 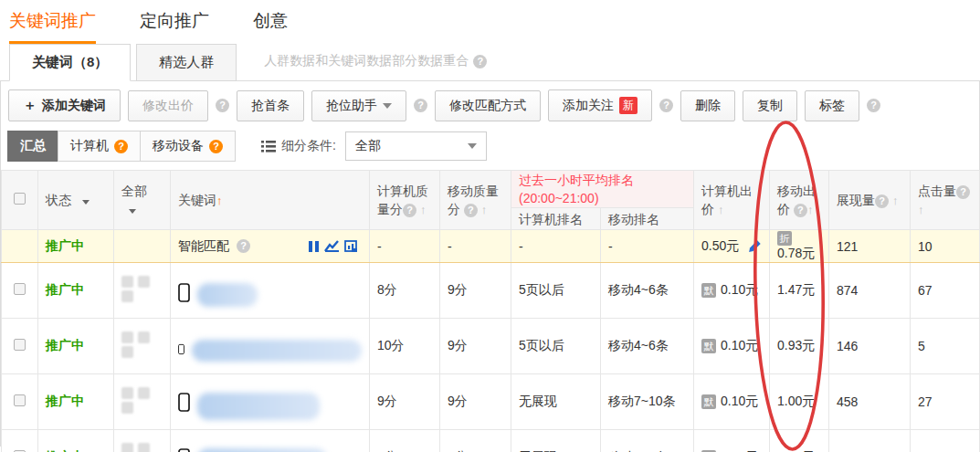 I want to click on pc-bid-value: 0.10元, so click(x=740, y=401).